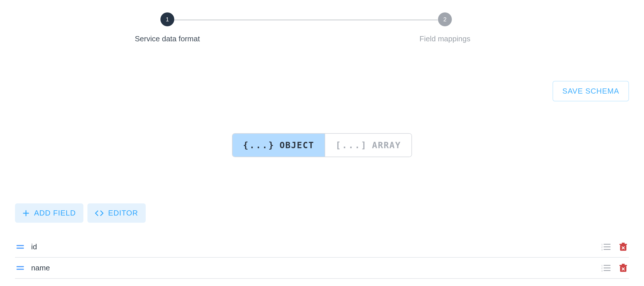 This screenshot has height=286, width=644. What do you see at coordinates (445, 19) in the screenshot?
I see `step-2-circle: 2` at bounding box center [445, 19].